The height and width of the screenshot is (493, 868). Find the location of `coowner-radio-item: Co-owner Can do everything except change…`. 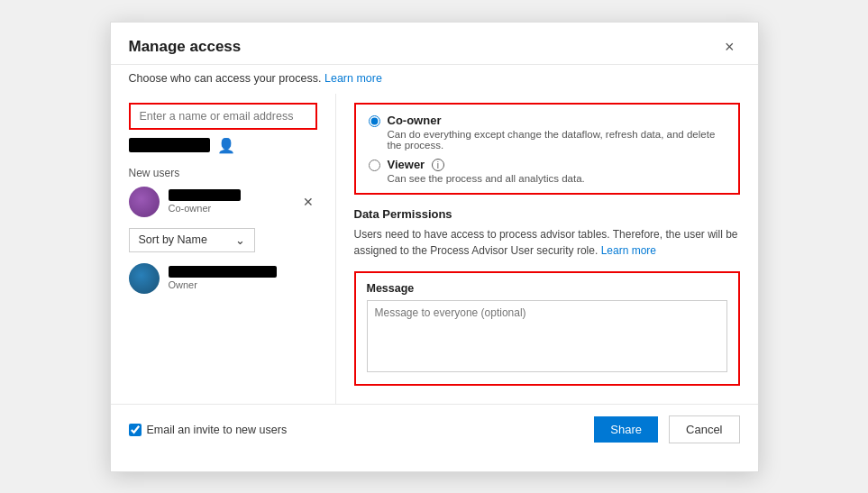

coowner-radio-item: Co-owner Can do everything except change… is located at coordinates (547, 132).